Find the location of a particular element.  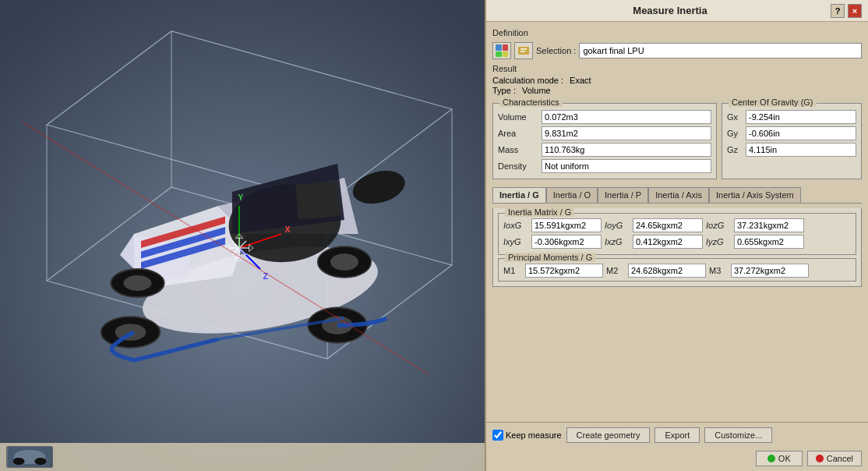

cancel-button: Cancel is located at coordinates (834, 459).